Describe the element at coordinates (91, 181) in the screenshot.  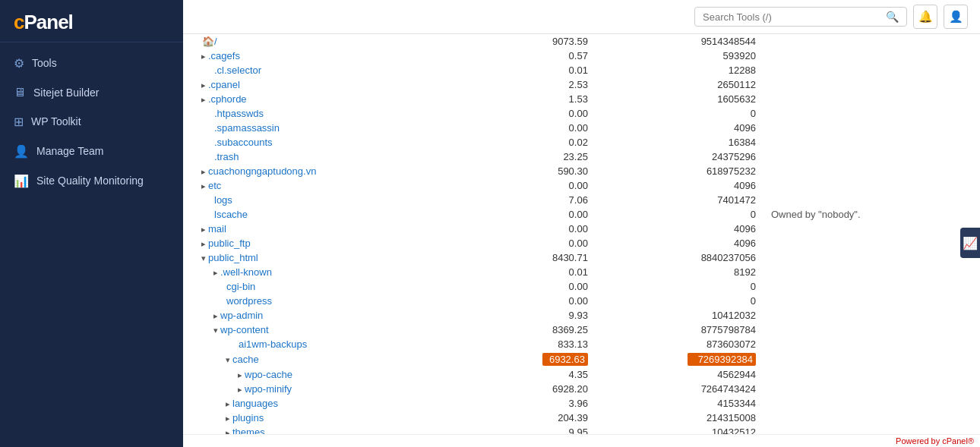
I see `sidebar-item-site-quality: 📊 Site Quality Monitoring` at that location.